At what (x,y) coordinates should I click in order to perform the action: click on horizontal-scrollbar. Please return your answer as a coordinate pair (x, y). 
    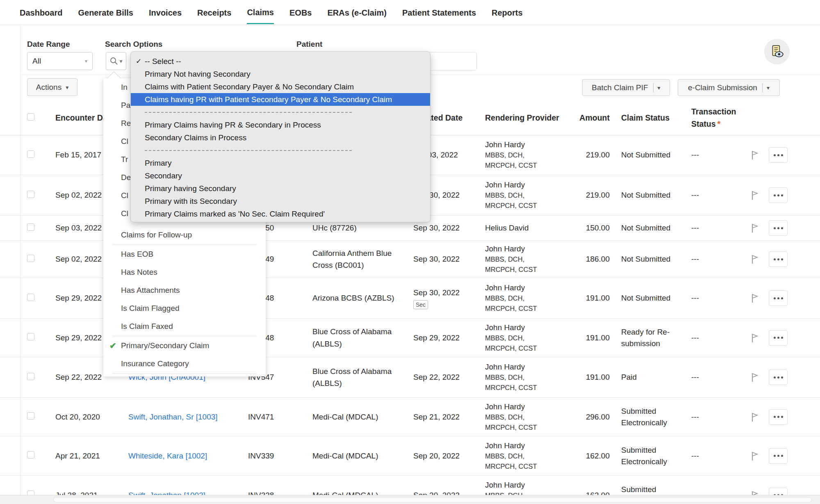
    Looking at the image, I should click on (410, 499).